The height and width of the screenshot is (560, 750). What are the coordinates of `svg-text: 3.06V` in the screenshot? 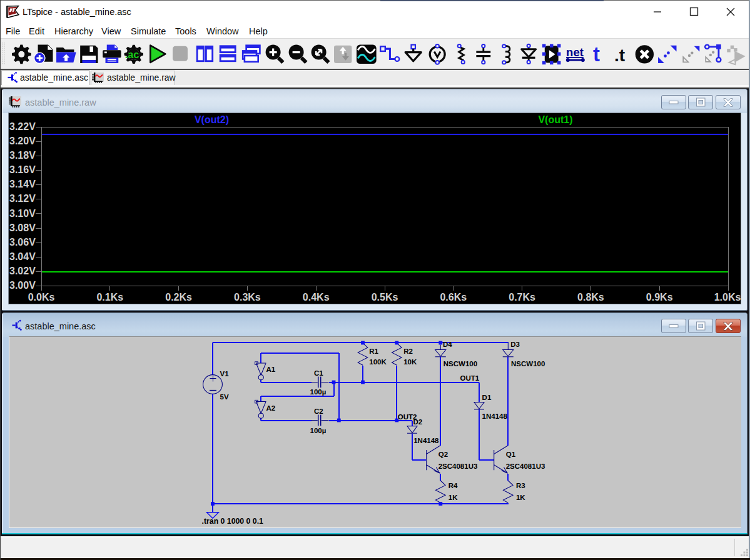 It's located at (23, 242).